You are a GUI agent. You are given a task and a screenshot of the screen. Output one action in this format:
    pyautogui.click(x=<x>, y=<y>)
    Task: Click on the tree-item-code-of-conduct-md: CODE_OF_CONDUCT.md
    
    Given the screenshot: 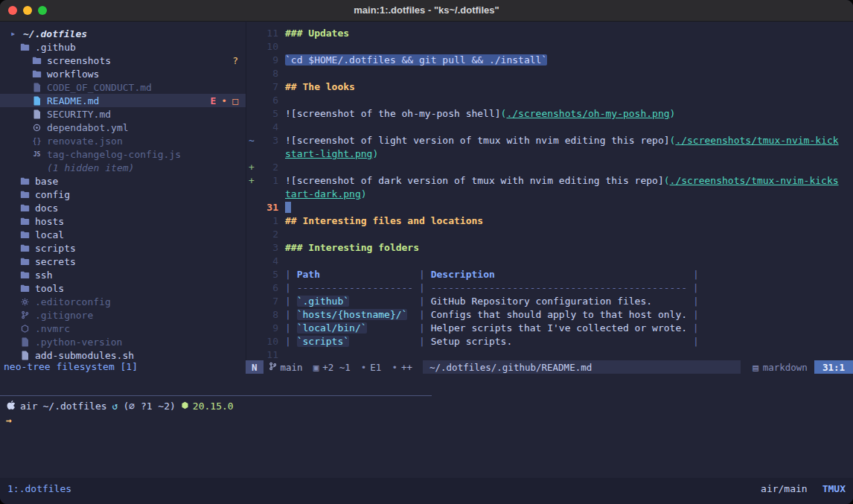 What is the action you would take?
    pyautogui.click(x=123, y=87)
    